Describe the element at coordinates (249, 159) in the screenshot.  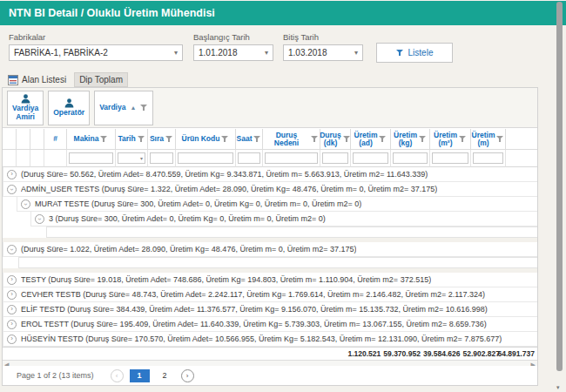
I see `filter-cell-saat` at that location.